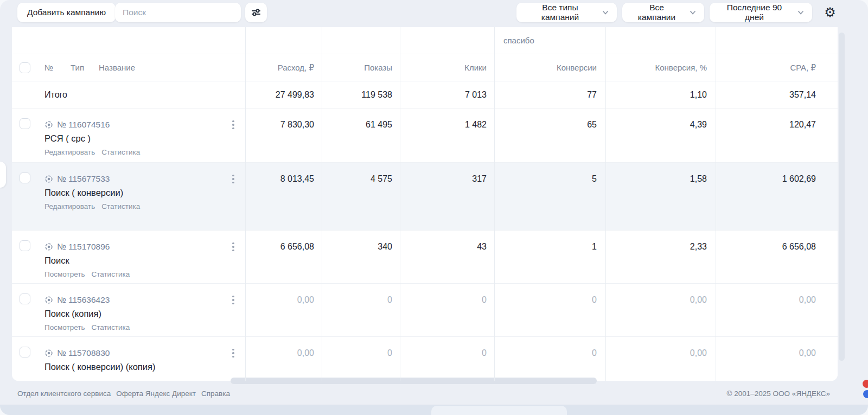 Image resolution: width=868 pixels, height=415 pixels. What do you see at coordinates (482, 247) in the screenshot?
I see `cell-clicks: 43` at bounding box center [482, 247].